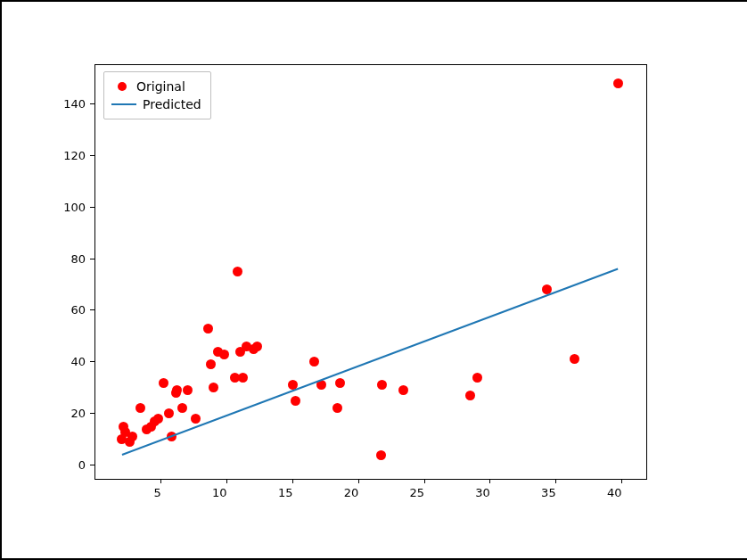  Describe the element at coordinates (78, 362) in the screenshot. I see `y-tick-label: 40` at that location.